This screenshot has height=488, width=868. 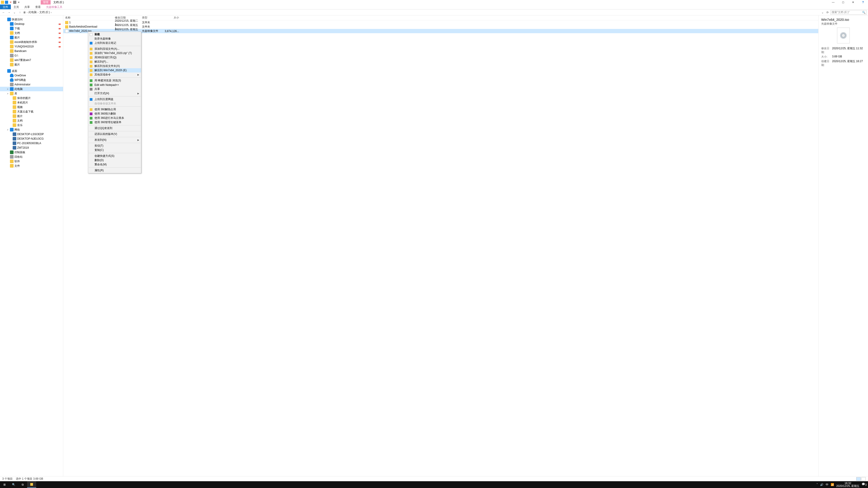 I want to click on ribbon-tabs: 文件 主页 共享 查看 光盘映像工具, so click(x=164, y=7).